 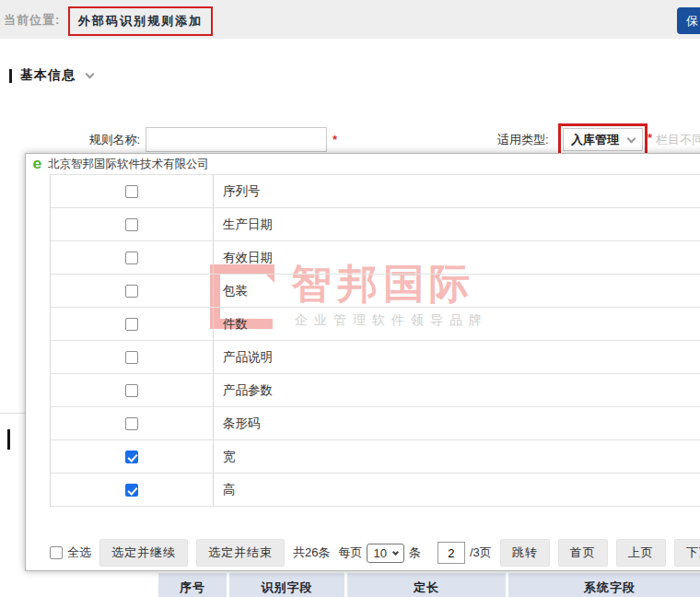 I want to click on section-title: 基本信息, so click(x=48, y=76).